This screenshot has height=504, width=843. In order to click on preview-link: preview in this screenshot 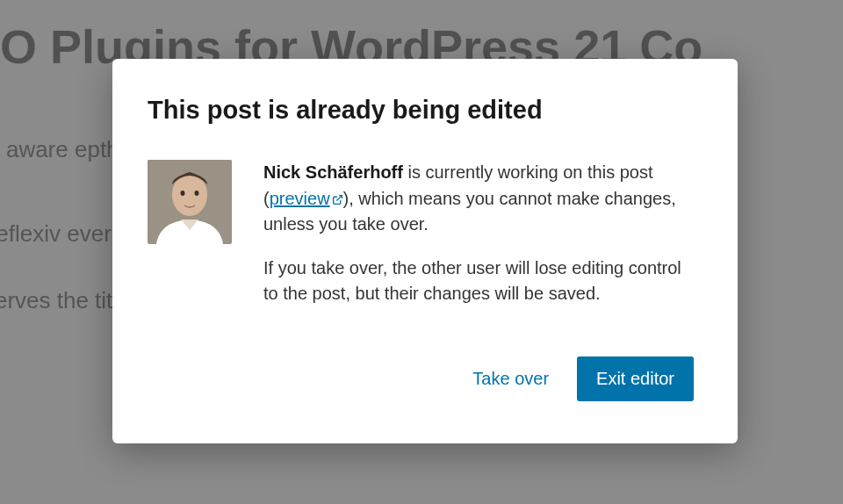, I will do `click(306, 198)`.